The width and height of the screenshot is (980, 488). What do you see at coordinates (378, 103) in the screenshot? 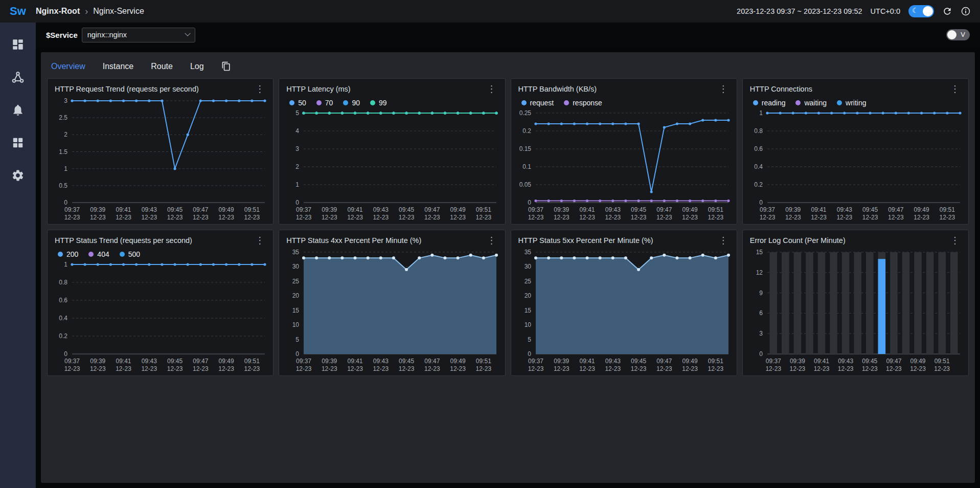
I see `legend-item: 99` at bounding box center [378, 103].